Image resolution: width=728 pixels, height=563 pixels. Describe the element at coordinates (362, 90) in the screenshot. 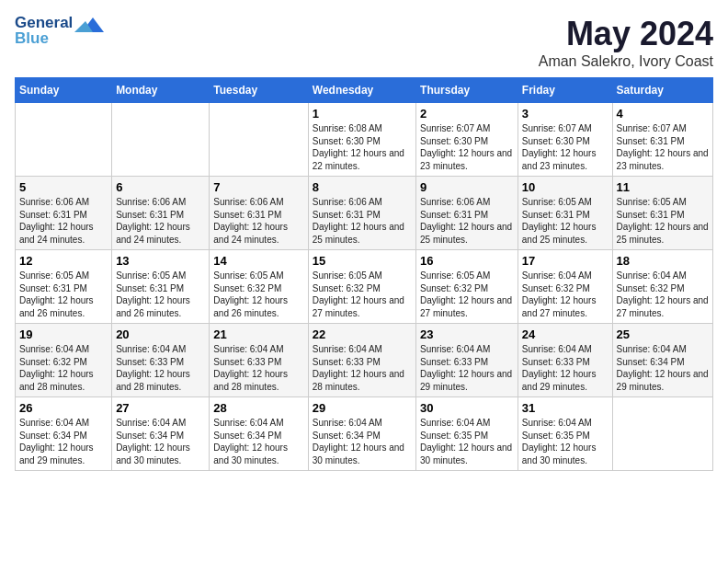

I see `col-header-wednesday: Wednesday` at that location.